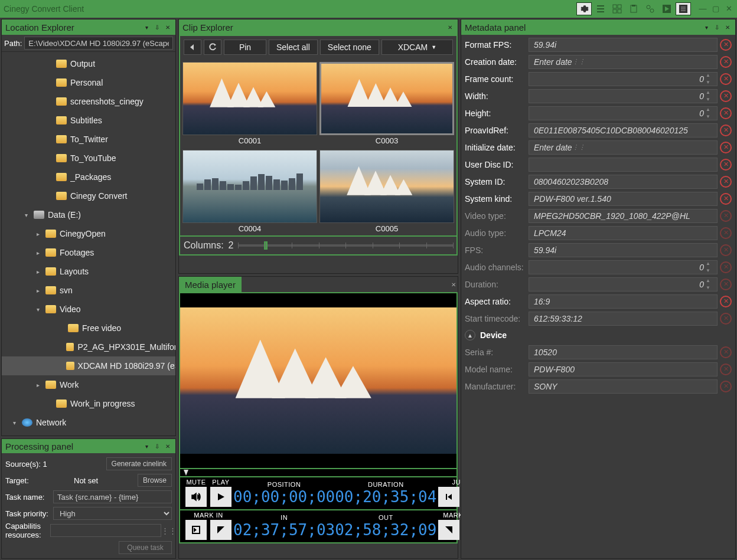 The image size is (737, 560). What do you see at coordinates (221, 497) in the screenshot?
I see `play-button` at bounding box center [221, 497].